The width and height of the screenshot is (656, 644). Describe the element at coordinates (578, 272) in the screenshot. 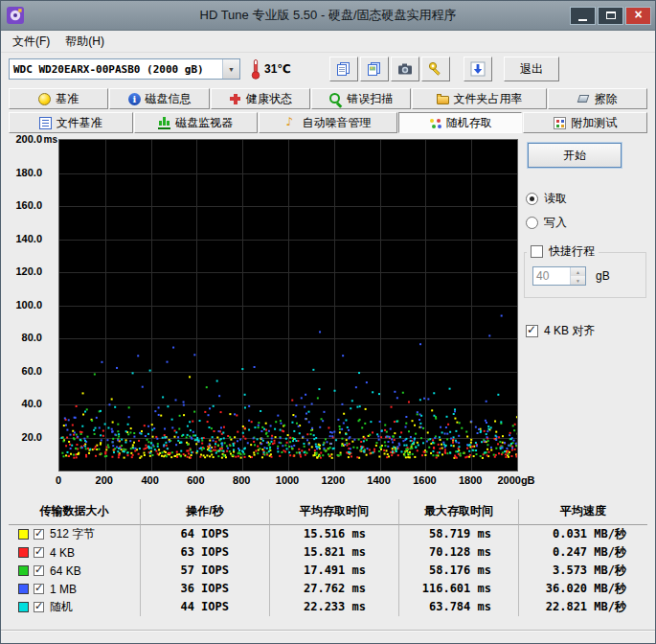

I see `spin-up-button` at that location.